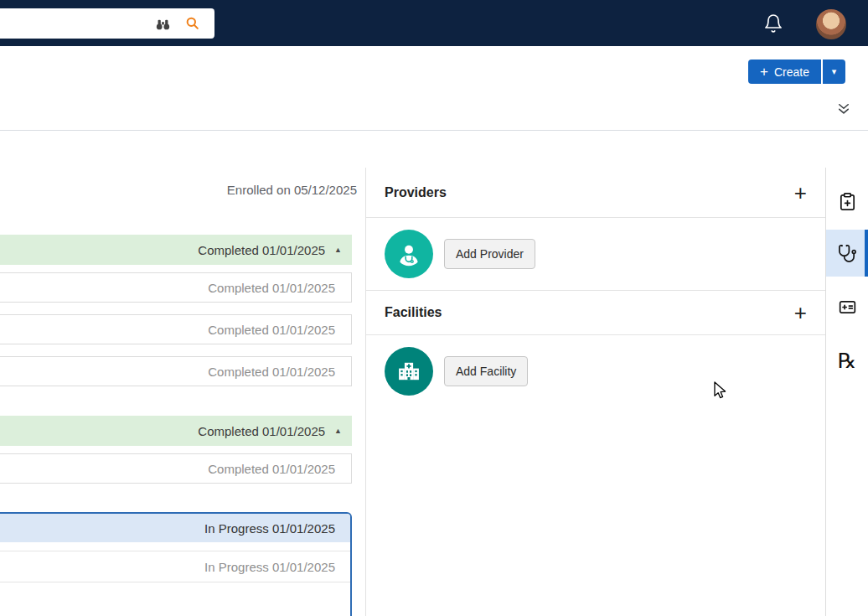 The height and width of the screenshot is (616, 868). What do you see at coordinates (409, 254) in the screenshot?
I see `provider-avatar-icon` at bounding box center [409, 254].